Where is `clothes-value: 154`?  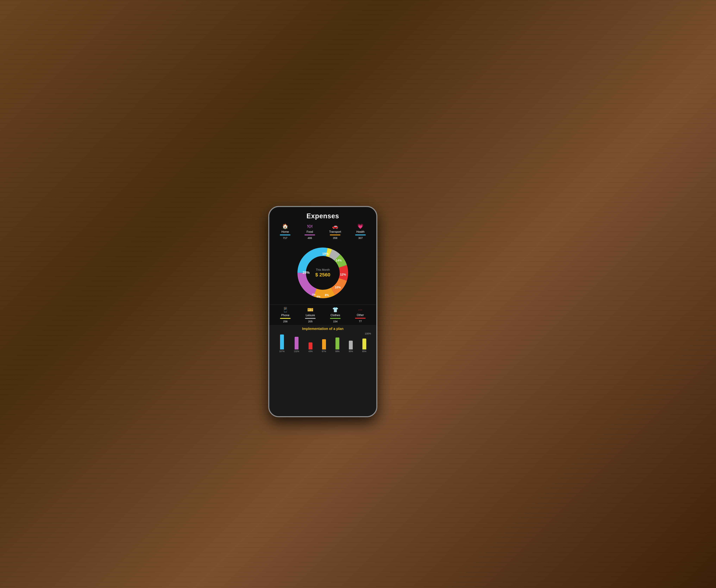
clothes-value: 154 is located at coordinates (335, 321).